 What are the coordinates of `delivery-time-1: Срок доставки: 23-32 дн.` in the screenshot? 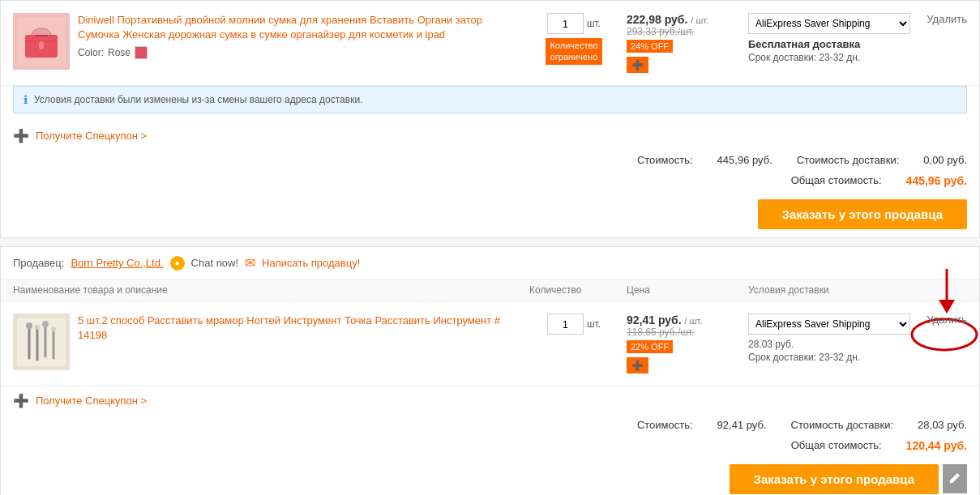 It's located at (829, 58).